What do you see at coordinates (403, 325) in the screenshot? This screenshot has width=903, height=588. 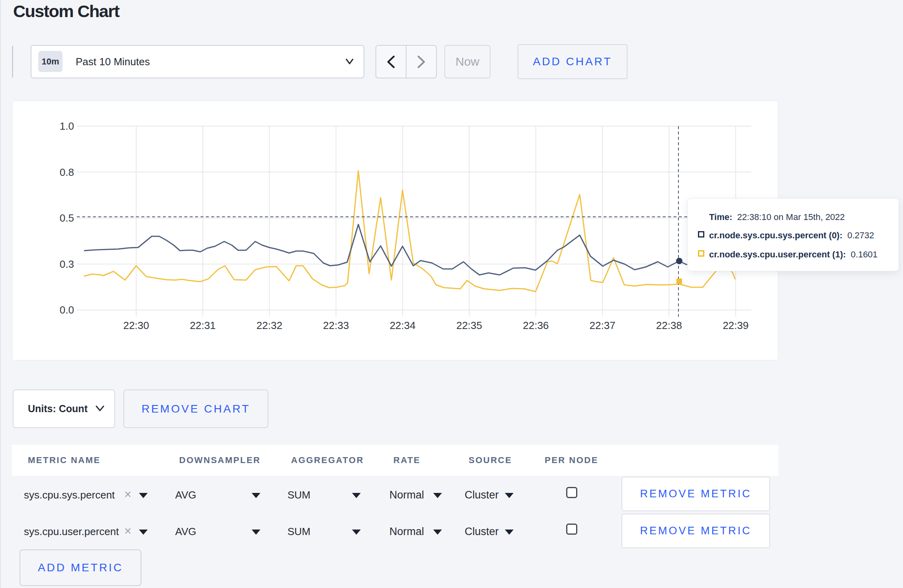 I see `svg-text: 22:34` at bounding box center [403, 325].